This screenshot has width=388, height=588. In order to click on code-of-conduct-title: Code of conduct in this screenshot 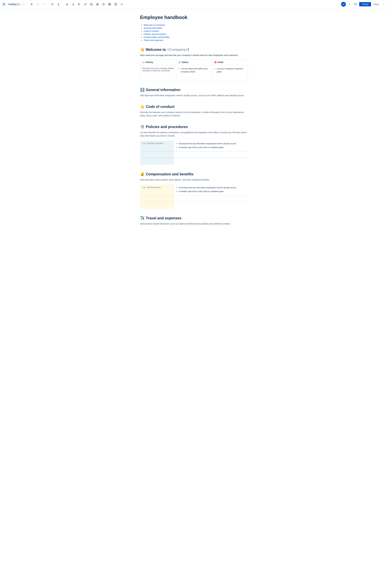, I will do `click(160, 107)`.